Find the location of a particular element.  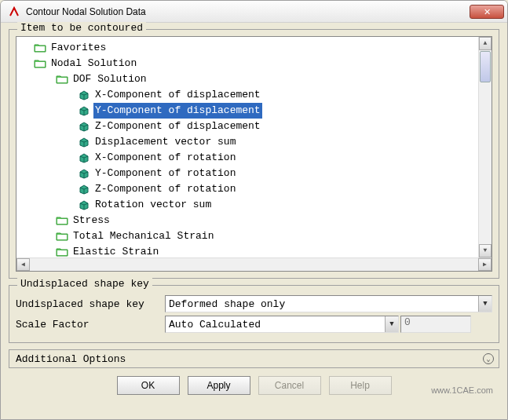

tree-item-label: DOF Solution is located at coordinates (110, 79).